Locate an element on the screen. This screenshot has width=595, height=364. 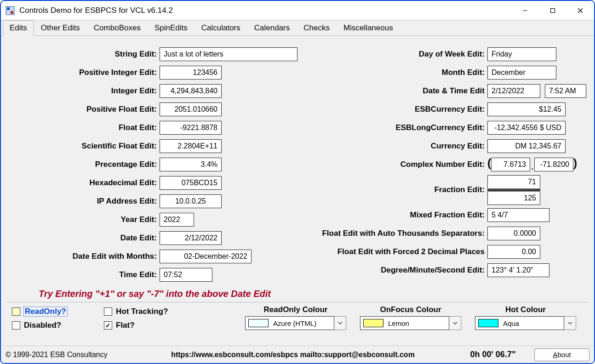
date-edit-months: 02-December-2022 is located at coordinates (206, 256).